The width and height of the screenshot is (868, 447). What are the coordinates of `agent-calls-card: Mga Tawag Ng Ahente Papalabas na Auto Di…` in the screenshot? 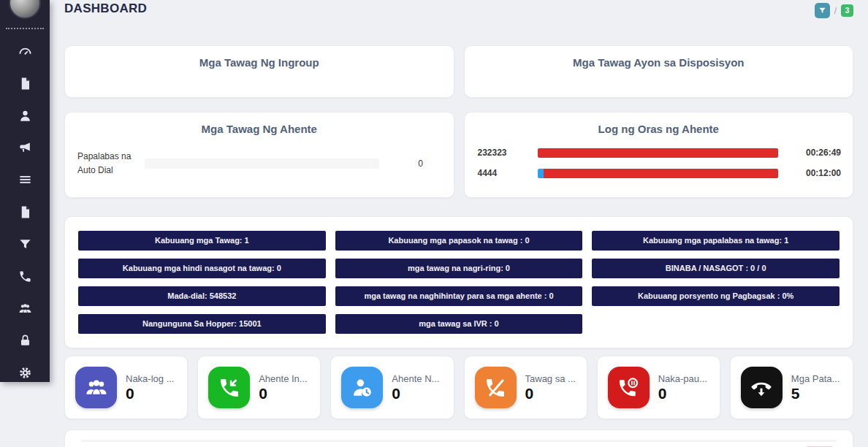 It's located at (259, 155).